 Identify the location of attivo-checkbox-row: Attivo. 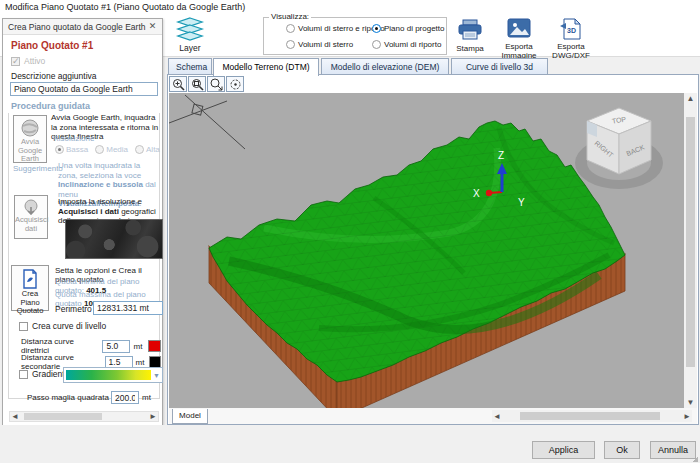
(28, 61).